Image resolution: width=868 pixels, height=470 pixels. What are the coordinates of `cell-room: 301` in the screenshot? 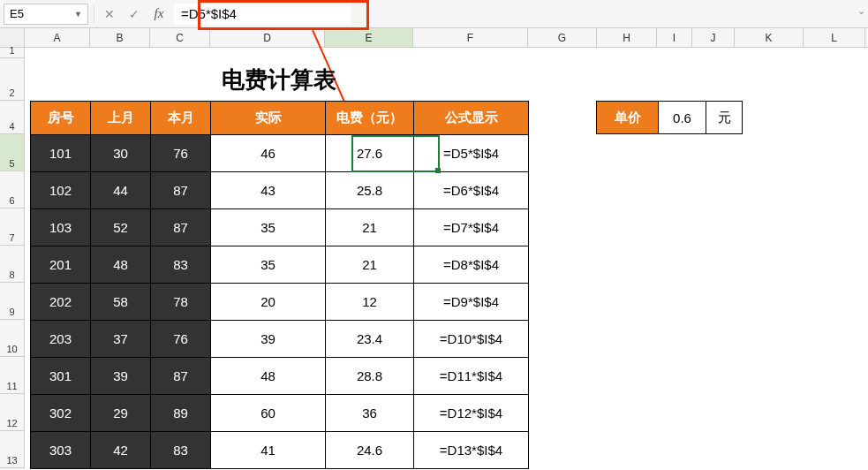 It's located at (61, 376).